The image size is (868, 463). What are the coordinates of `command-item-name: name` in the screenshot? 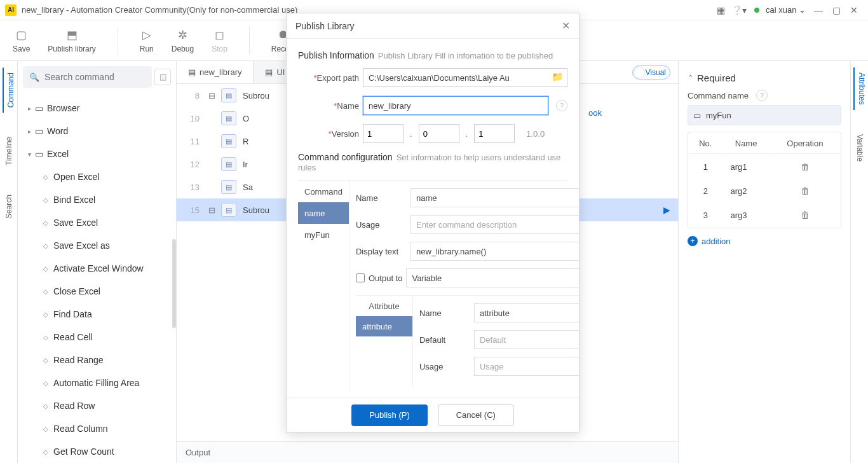 It's located at (323, 213).